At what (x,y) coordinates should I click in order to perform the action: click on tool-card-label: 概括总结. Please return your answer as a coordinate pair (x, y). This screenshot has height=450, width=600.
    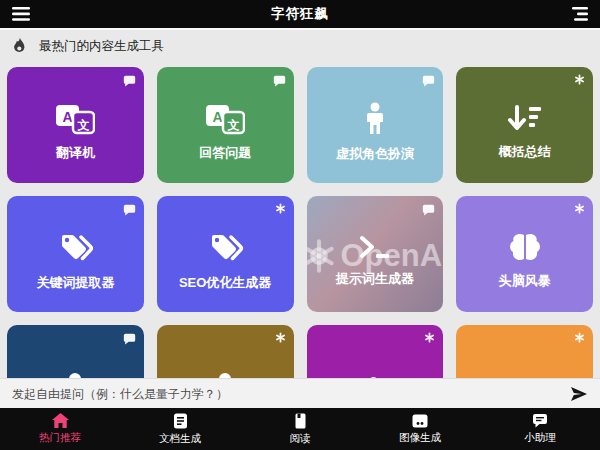
    Looking at the image, I should click on (525, 152).